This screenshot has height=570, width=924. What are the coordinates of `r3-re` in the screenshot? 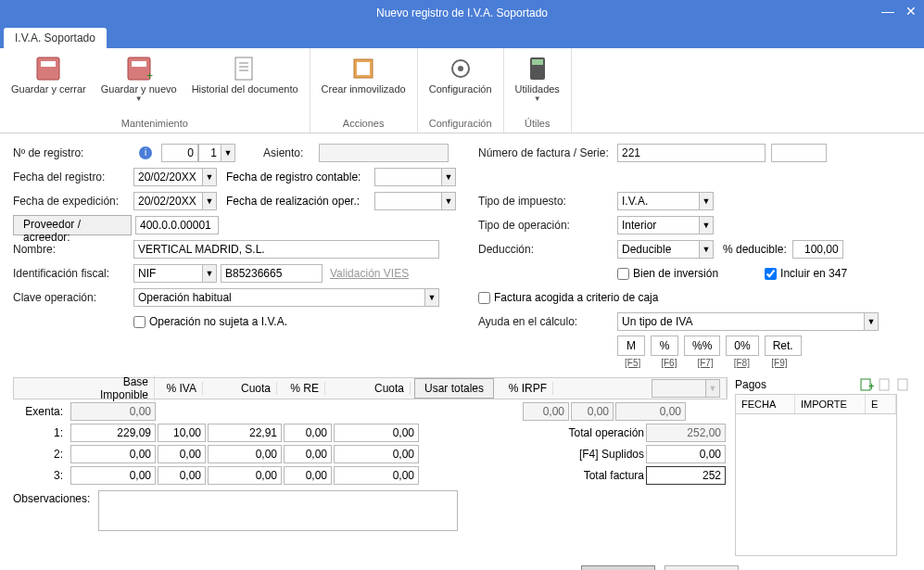 It's located at (308, 475).